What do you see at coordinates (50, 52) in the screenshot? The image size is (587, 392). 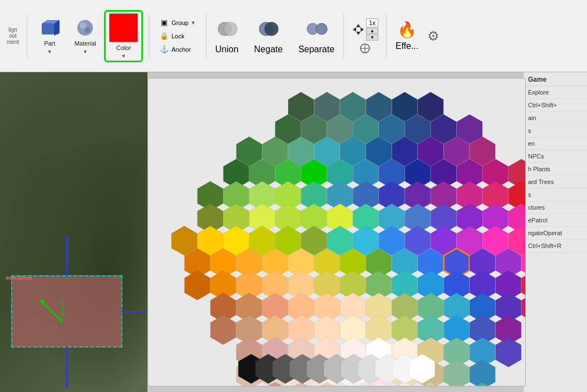 I see `part-dropdown-arrow: ▼` at bounding box center [50, 52].